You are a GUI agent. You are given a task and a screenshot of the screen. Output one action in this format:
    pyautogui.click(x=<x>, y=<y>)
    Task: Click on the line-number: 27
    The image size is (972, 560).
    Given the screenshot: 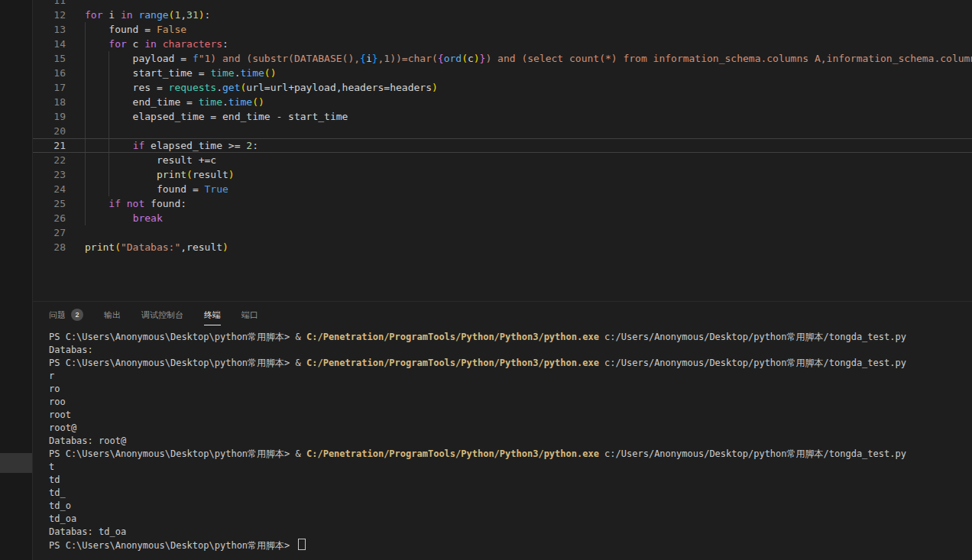 What is the action you would take?
    pyautogui.click(x=55, y=232)
    